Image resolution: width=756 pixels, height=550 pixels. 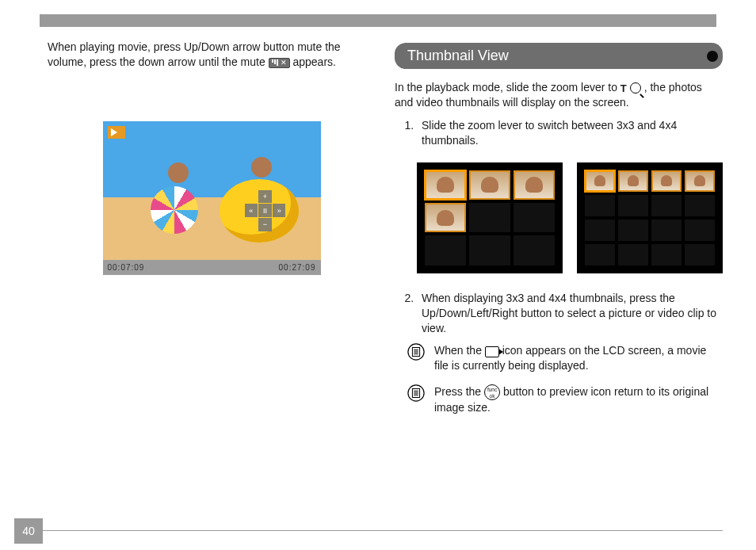 I want to click on movie-playback-screenshot: + « II » − 00:07:09 00:27:09, so click(x=212, y=198).